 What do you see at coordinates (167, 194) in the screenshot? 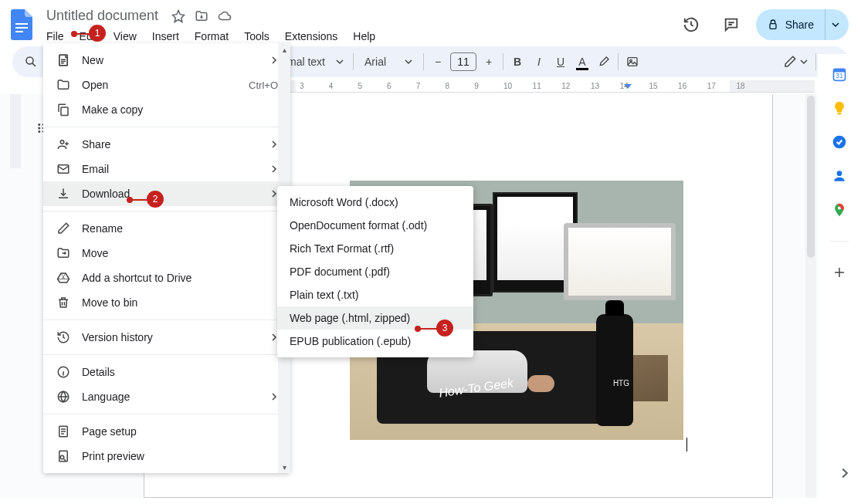
I see `file-menu-item-download: Download` at bounding box center [167, 194].